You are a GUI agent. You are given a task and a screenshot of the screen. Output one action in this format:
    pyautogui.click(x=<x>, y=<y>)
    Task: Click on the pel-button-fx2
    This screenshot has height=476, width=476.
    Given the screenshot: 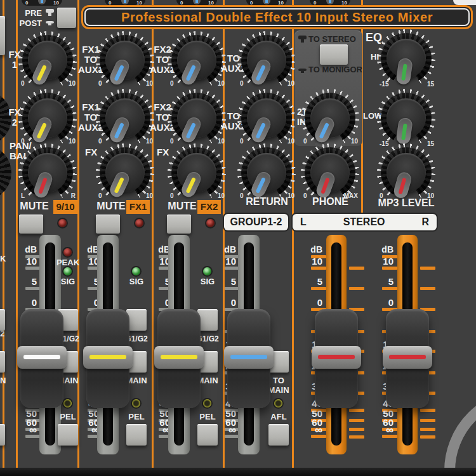 What is the action you would take?
    pyautogui.click(x=208, y=435)
    